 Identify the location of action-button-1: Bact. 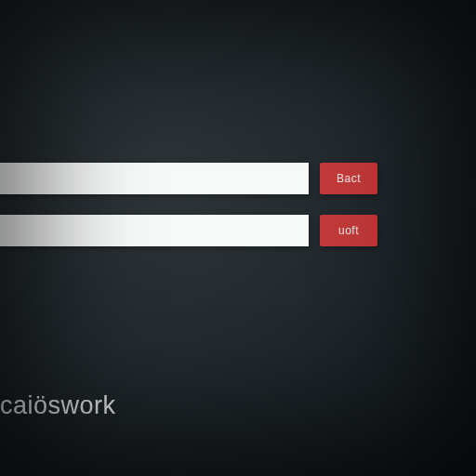
(349, 178).